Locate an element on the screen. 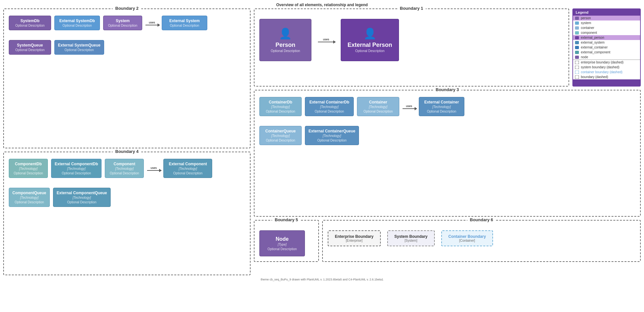 The image size is (644, 312). boundary6-box: Boundary 6 Enterprise Boundary [Enterpri… is located at coordinates (482, 241).